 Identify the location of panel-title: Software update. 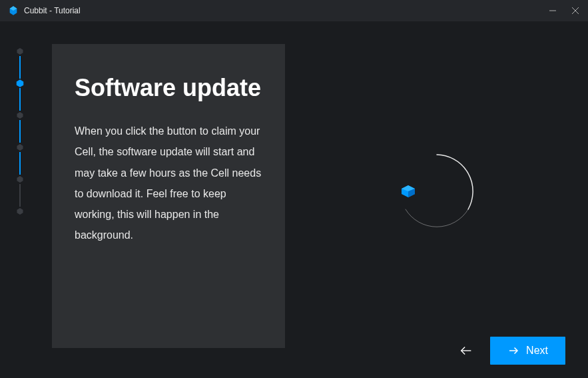
(168, 88).